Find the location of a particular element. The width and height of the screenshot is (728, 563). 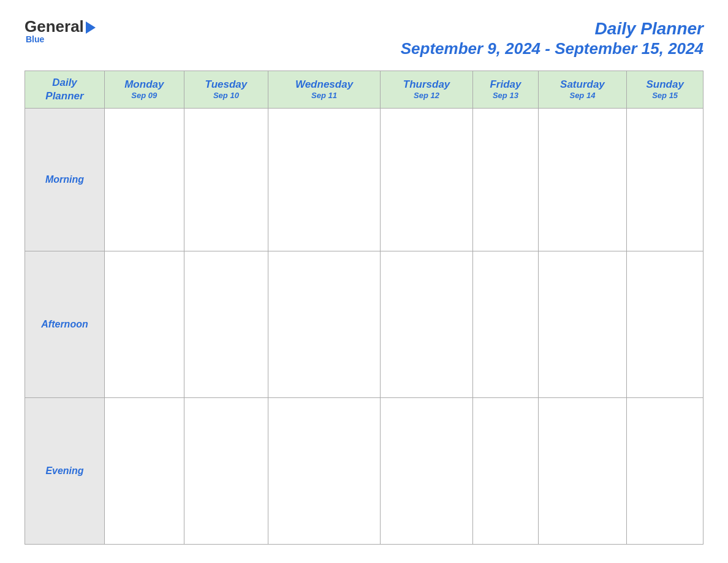

header-monday: Monday Sep 09 is located at coordinates (145, 90).